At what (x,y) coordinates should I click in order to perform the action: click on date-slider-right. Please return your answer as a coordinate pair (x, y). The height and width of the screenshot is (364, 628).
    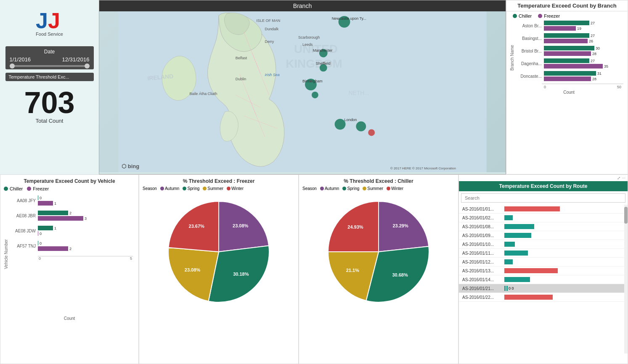
    Looking at the image, I should click on (87, 66).